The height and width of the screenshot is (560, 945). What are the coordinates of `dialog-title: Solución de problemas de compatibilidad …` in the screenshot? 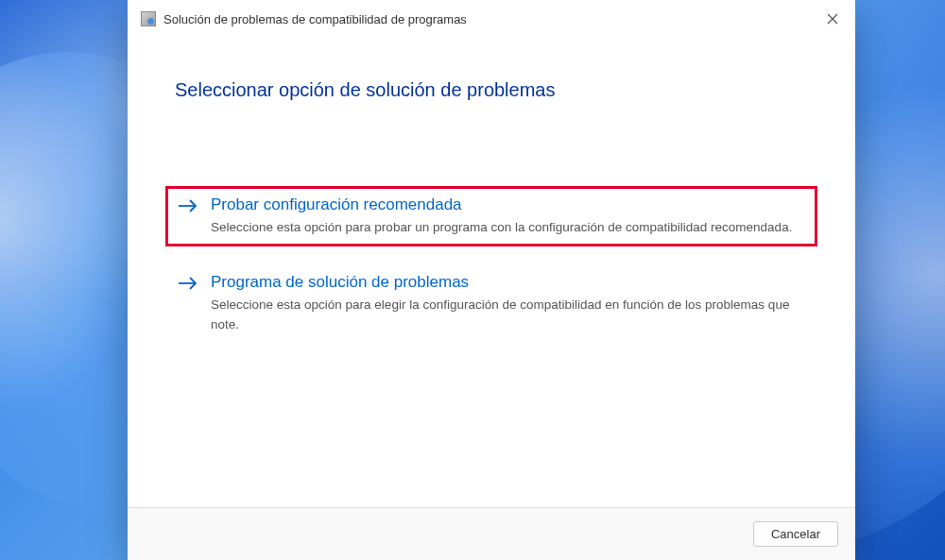 It's located at (503, 19).